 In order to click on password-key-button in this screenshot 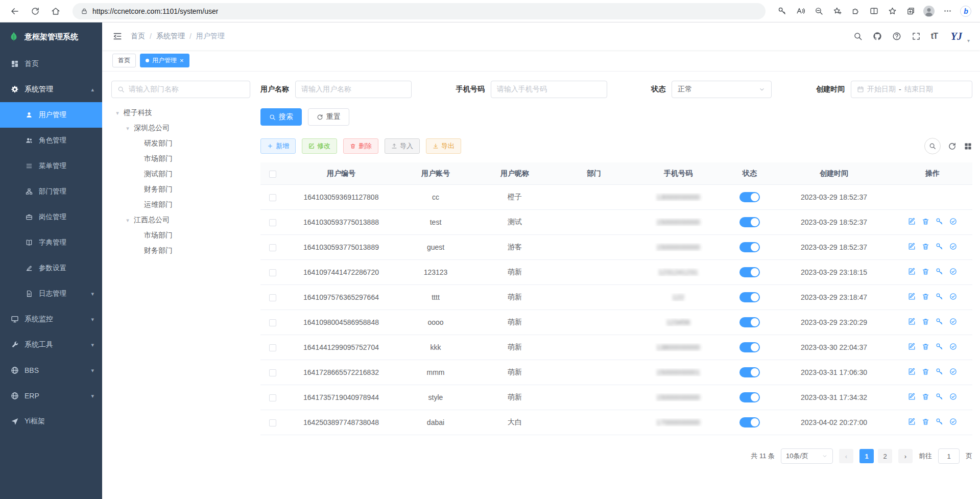, I will do `click(782, 11)`.